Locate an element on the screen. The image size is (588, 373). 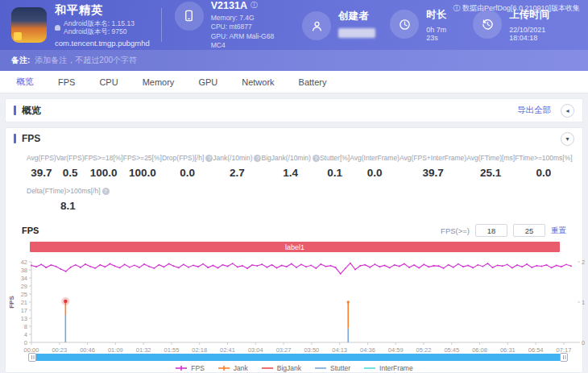
x-tick-label: 03:04 is located at coordinates (256, 350).